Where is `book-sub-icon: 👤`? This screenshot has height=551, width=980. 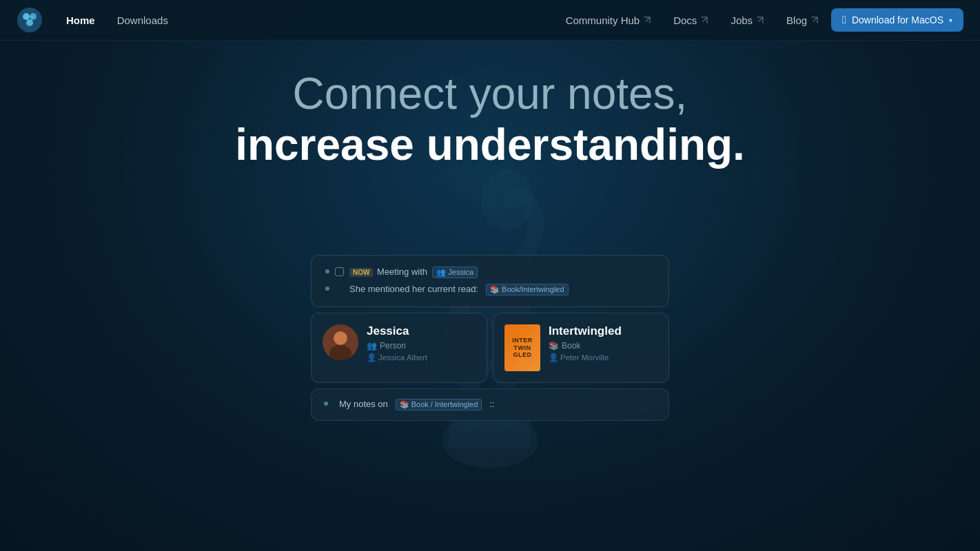
book-sub-icon: 👤 is located at coordinates (553, 357).